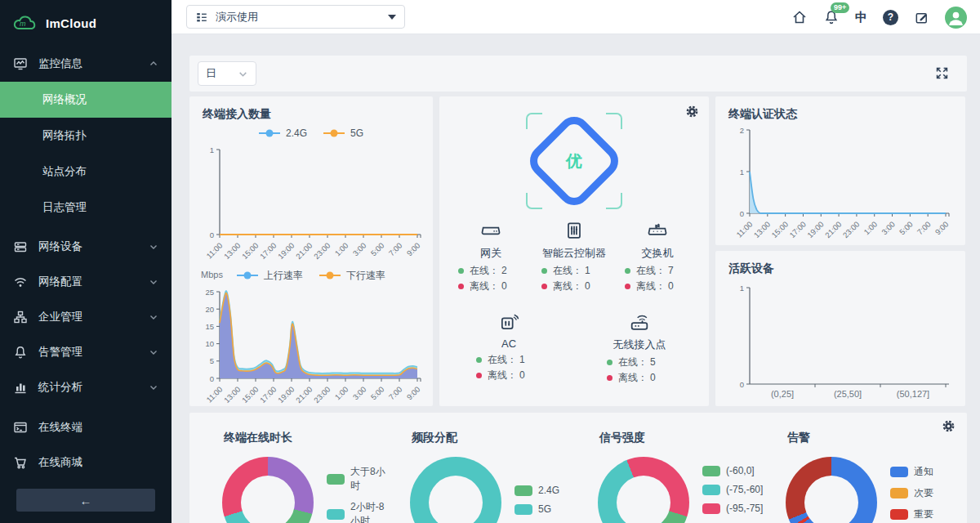  I want to click on sidebar-item-log-management: 日志管理, so click(86, 208).